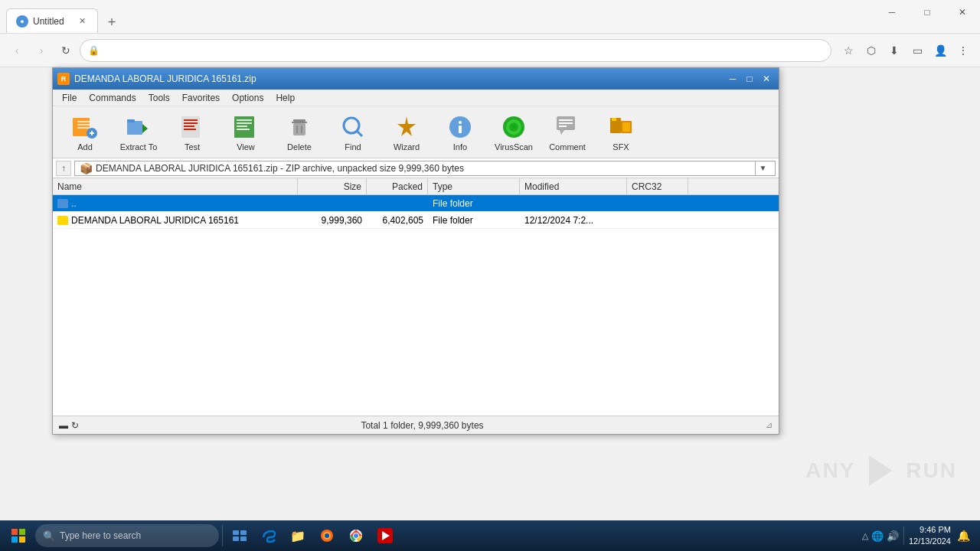 This screenshot has width=980, height=551. What do you see at coordinates (917, 51) in the screenshot?
I see `sidebar-button: ▭` at bounding box center [917, 51].